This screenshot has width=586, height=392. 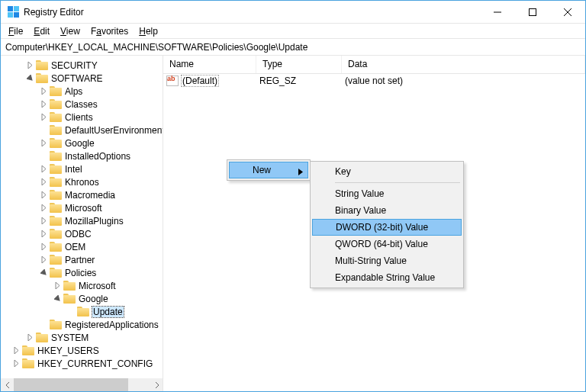 I want to click on tree-item-alps: Alps, so click(x=82, y=92).